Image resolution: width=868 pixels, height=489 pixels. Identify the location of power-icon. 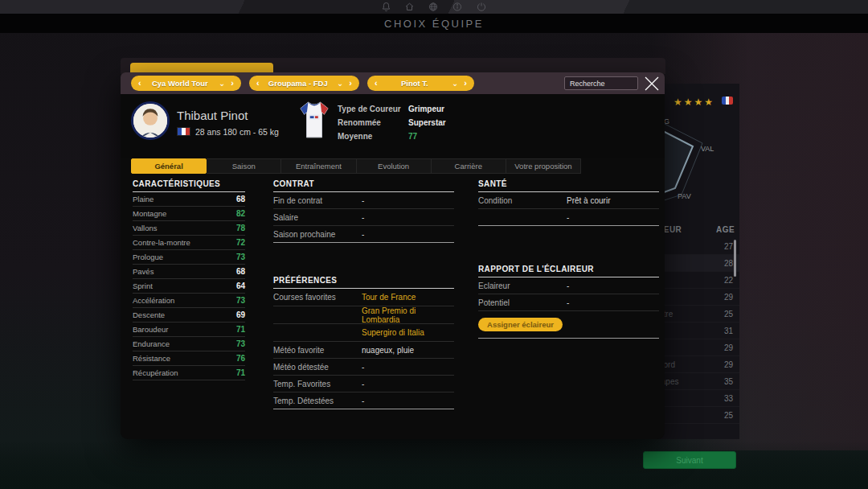
(482, 6).